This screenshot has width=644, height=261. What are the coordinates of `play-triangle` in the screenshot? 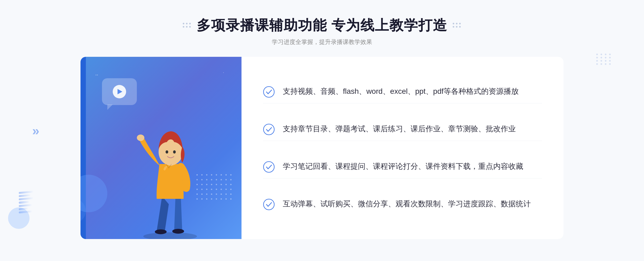 It's located at (120, 92).